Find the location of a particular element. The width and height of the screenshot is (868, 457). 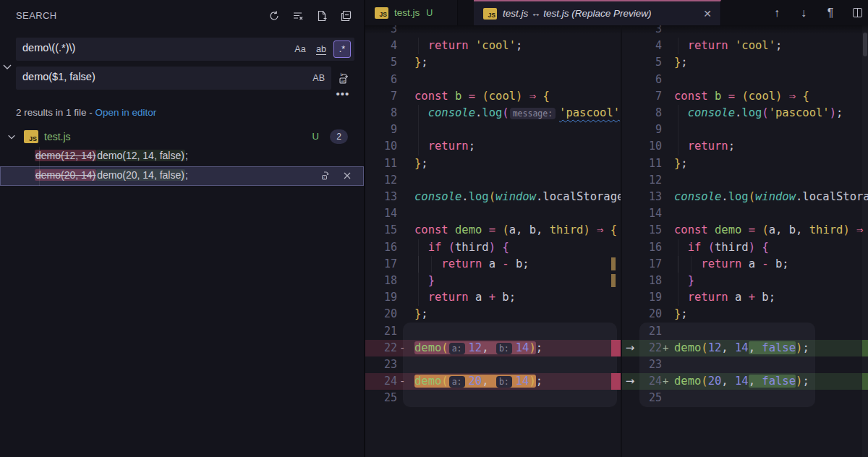

clear-search-results-icon is located at coordinates (298, 16).